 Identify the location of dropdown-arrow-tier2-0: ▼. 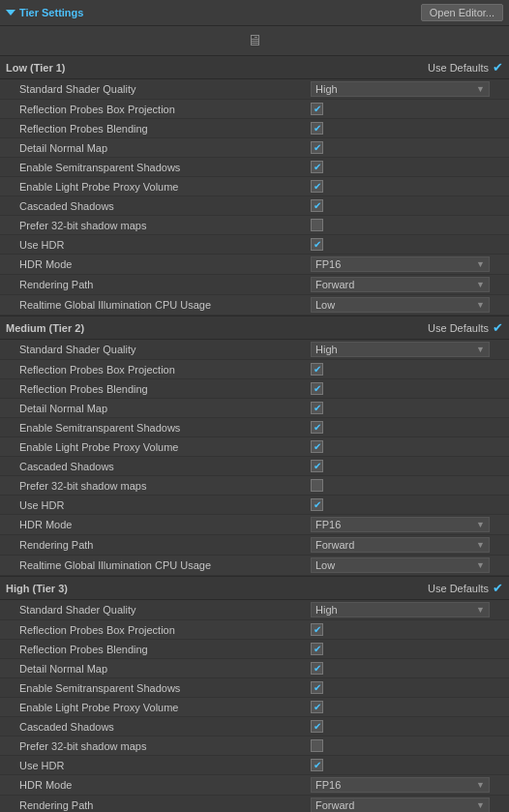
(480, 349).